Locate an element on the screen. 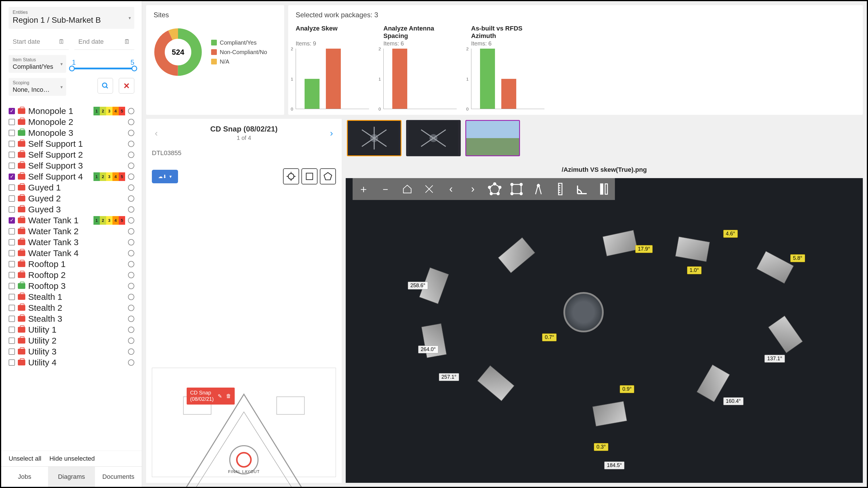 The height and width of the screenshot is (488, 868). site-row: Monopole 1 12345 is located at coordinates (71, 111).